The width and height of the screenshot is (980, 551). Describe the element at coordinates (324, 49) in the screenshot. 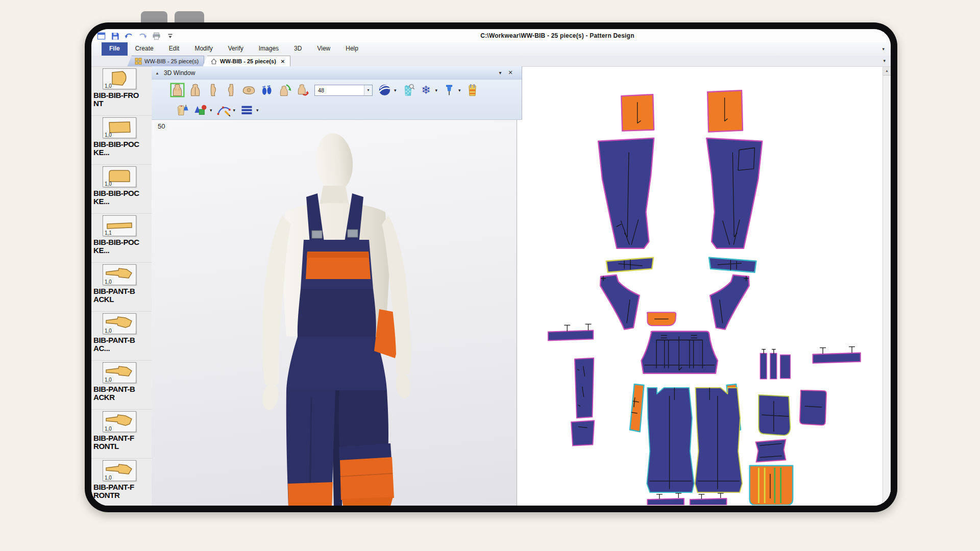

I see `menu-item-view: View` at that location.